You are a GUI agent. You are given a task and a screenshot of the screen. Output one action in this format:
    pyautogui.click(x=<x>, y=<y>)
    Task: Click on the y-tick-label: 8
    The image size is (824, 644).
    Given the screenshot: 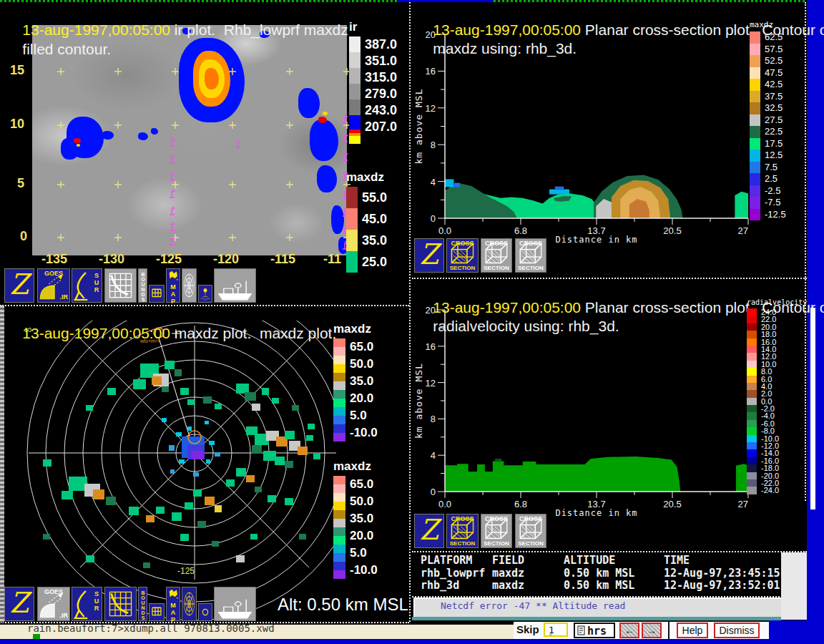 What is the action you would take?
    pyautogui.click(x=433, y=145)
    